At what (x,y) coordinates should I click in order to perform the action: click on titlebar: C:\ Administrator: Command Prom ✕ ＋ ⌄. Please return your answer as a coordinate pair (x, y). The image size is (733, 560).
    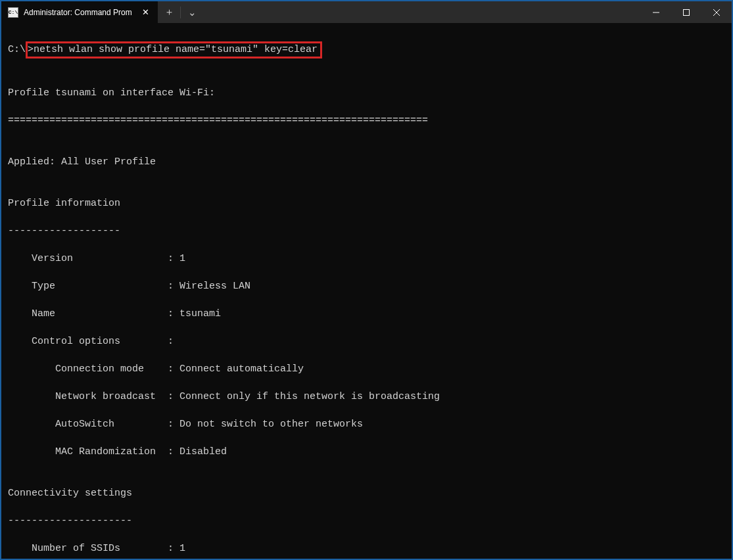
    Looking at the image, I should click on (367, 12).